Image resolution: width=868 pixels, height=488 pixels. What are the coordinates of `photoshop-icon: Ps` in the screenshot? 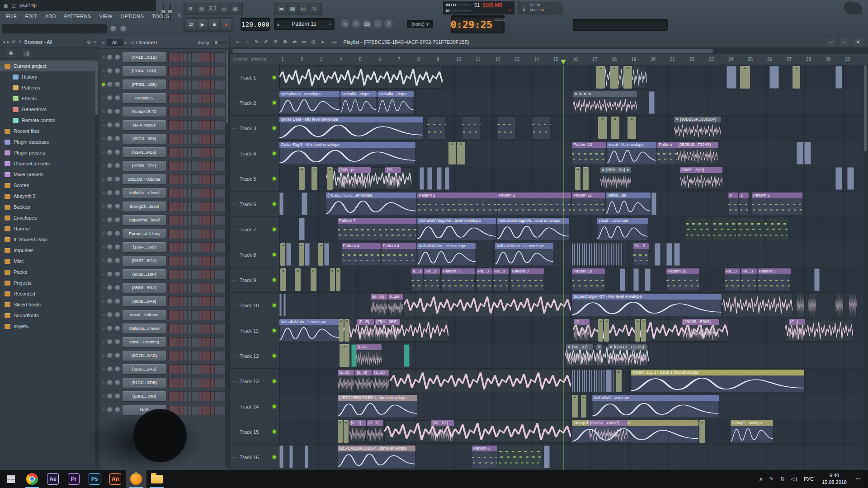 It's located at (94, 479).